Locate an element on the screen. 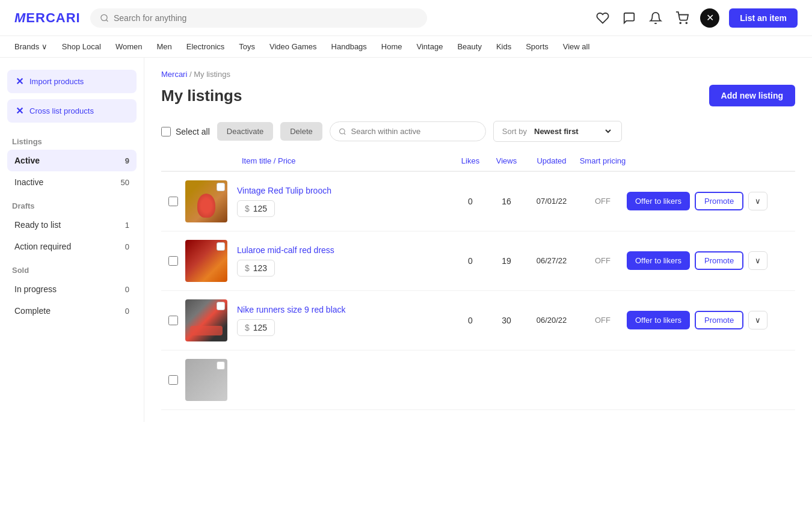  table-row: Vintage Red Tulip brooch $ 125 0 16 07/0… is located at coordinates (478, 202).